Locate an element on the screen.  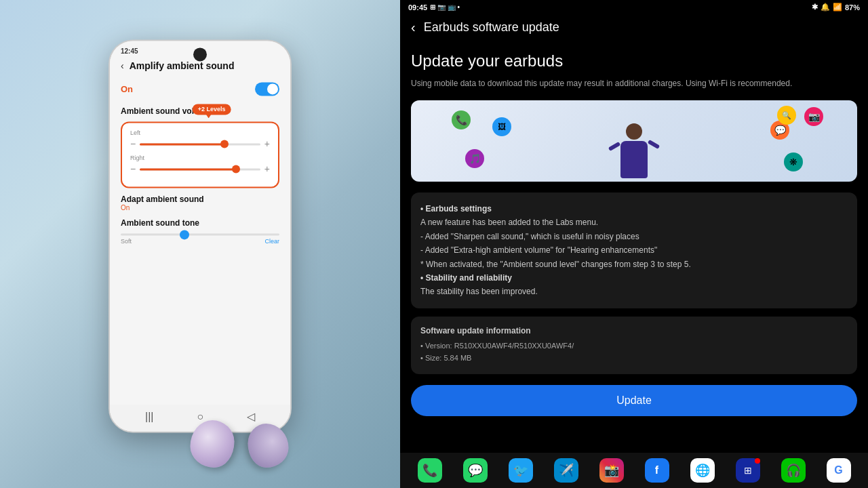
tone-section: Ambient sound tone Soft Clear is located at coordinates (200, 232).